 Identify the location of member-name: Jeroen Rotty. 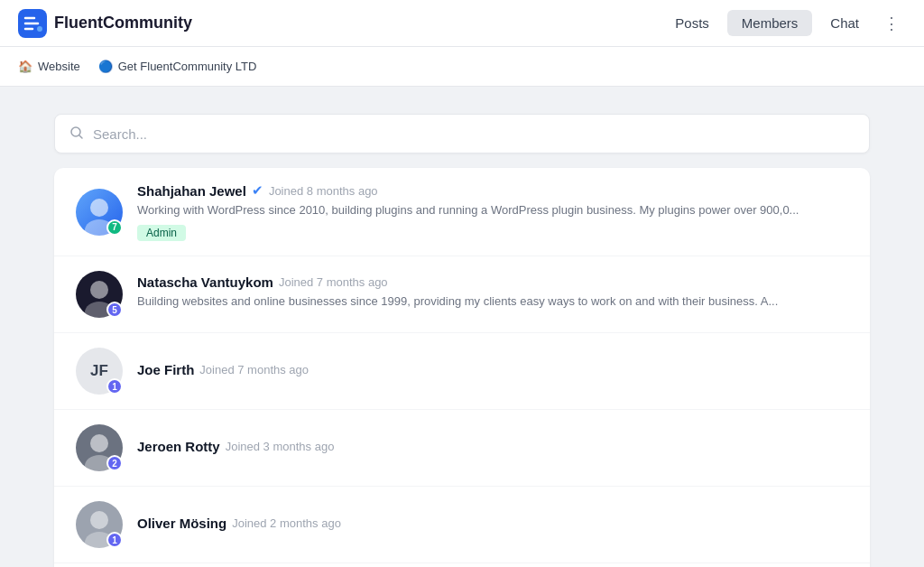
(179, 446).